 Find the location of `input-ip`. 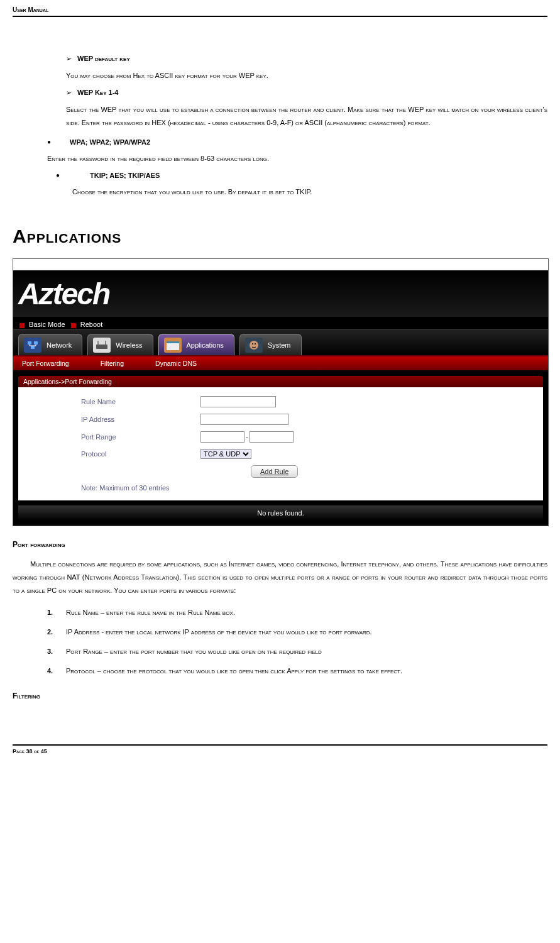

input-ip is located at coordinates (244, 419).